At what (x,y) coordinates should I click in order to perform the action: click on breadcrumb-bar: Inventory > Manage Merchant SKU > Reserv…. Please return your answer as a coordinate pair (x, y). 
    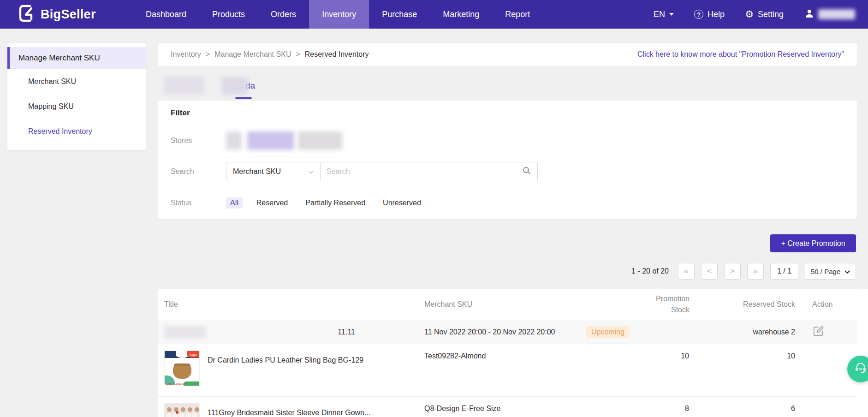
    Looking at the image, I should click on (507, 54).